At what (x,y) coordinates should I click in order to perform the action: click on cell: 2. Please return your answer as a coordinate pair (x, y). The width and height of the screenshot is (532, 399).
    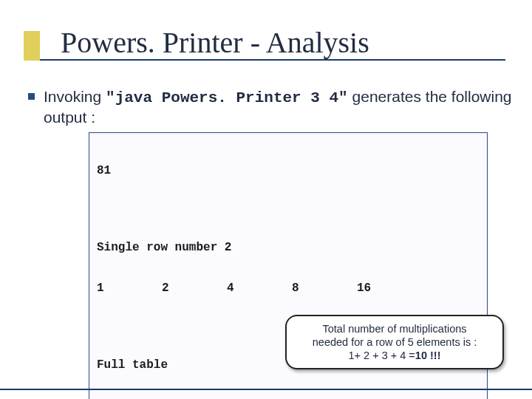
    Looking at the image, I should click on (194, 288).